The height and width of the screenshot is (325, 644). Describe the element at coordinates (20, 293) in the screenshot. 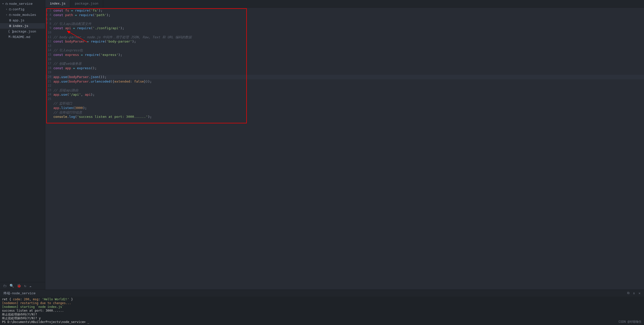

I see `terminal-title: 终端-node_service` at that location.